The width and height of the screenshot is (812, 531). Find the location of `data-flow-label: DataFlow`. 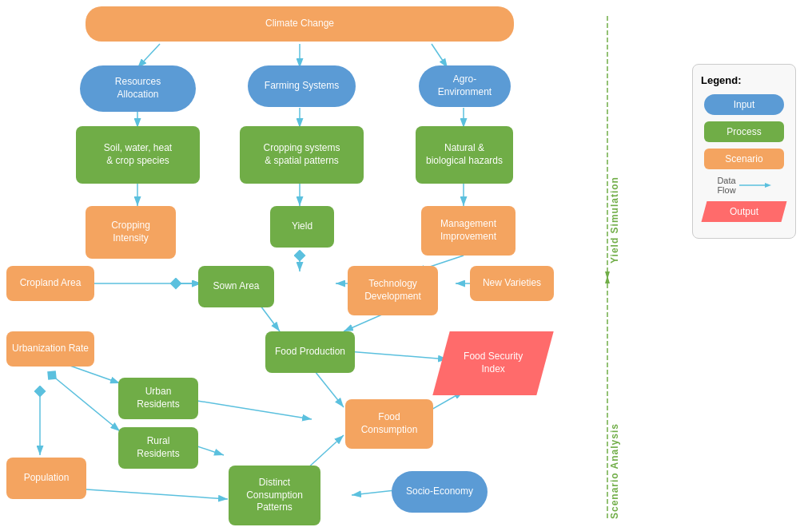

data-flow-label: DataFlow is located at coordinates (726, 185).